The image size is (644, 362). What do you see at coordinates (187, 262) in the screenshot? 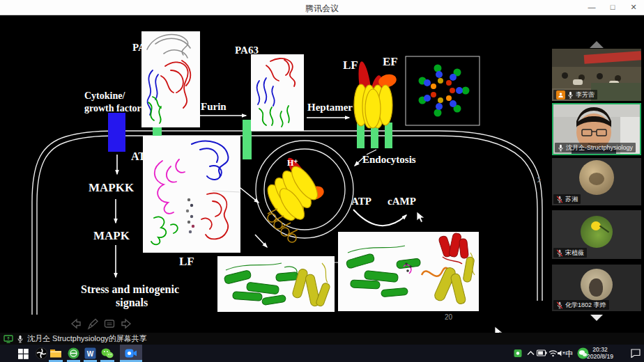
I see `label-lf-bottom: LF` at bounding box center [187, 262].